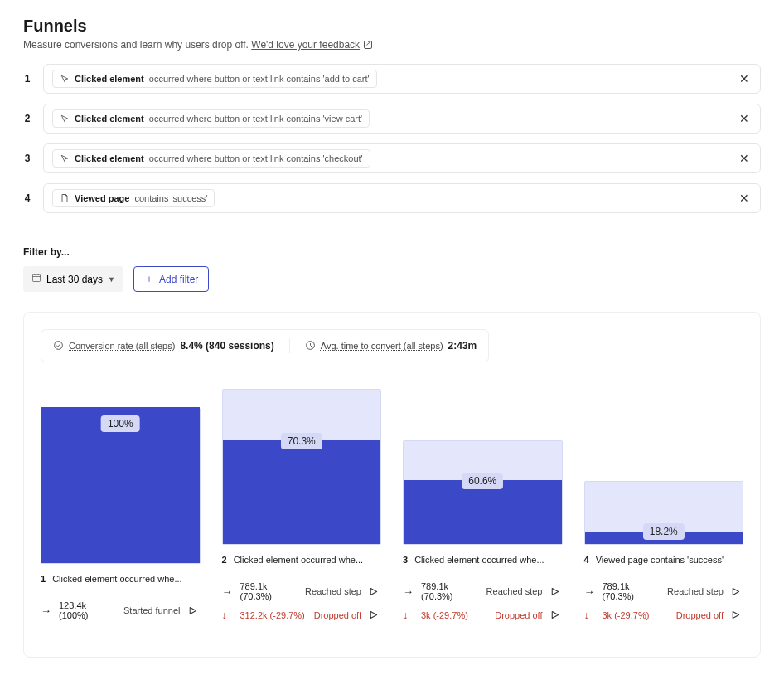 The height and width of the screenshot is (680, 784). Describe the element at coordinates (171, 279) in the screenshot. I see `add-filter-button: ＋ Add filter` at that location.